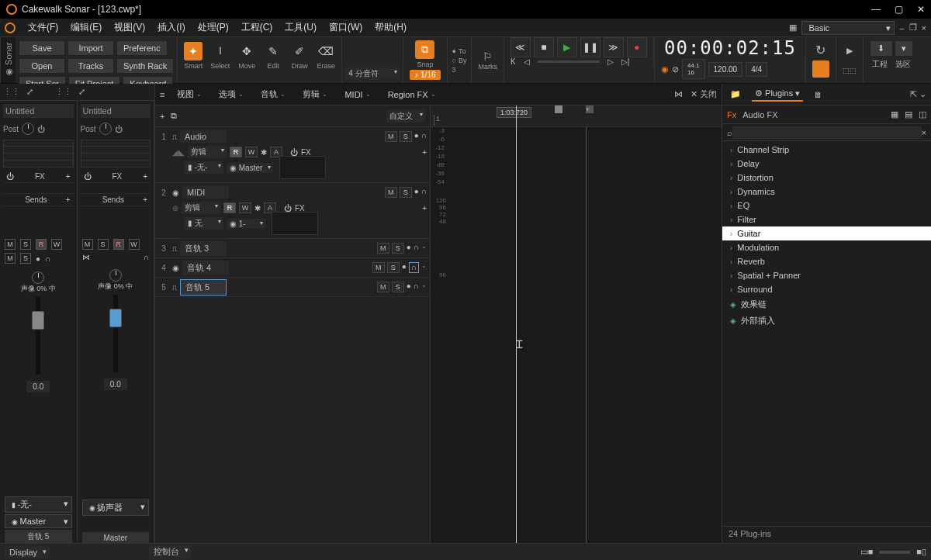 The image size is (931, 560). I want to click on strip1-post-knob, so click(28, 129).